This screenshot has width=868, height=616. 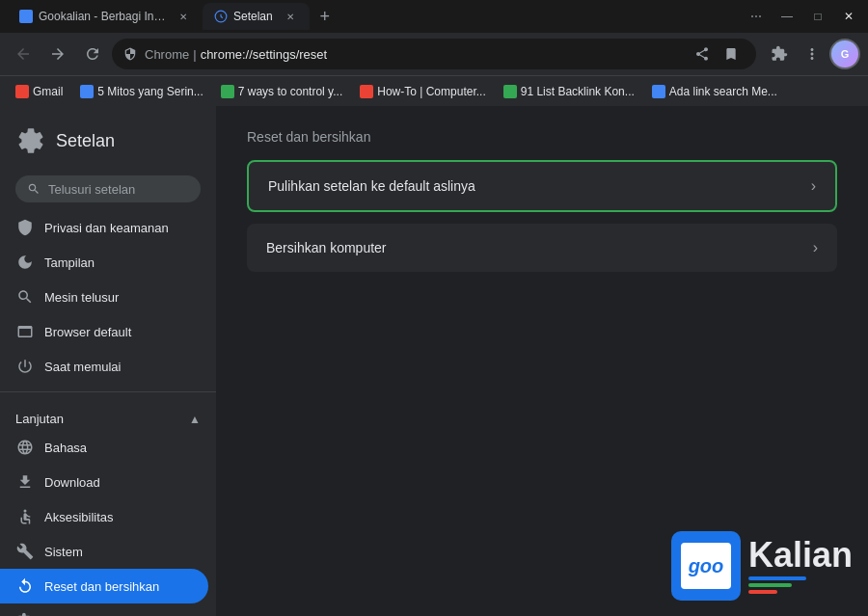 What do you see at coordinates (291, 92) in the screenshot?
I see `bookmark-7ways-label: 7 ways to control y...` at bounding box center [291, 92].